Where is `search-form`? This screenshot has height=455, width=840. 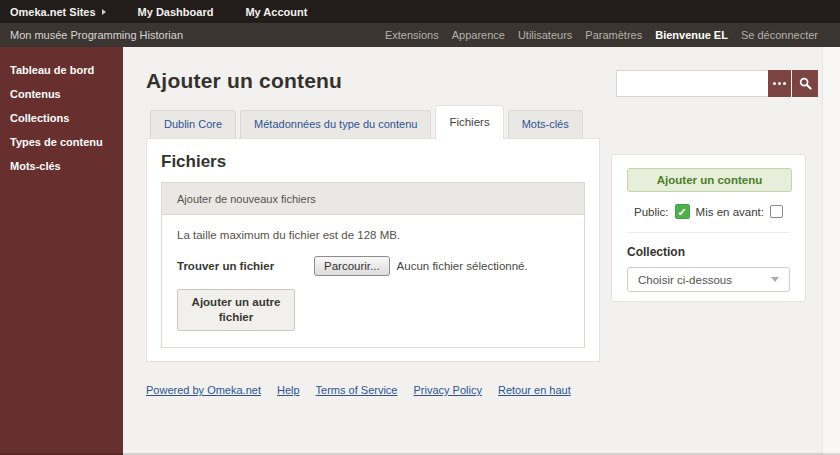 search-form is located at coordinates (717, 84).